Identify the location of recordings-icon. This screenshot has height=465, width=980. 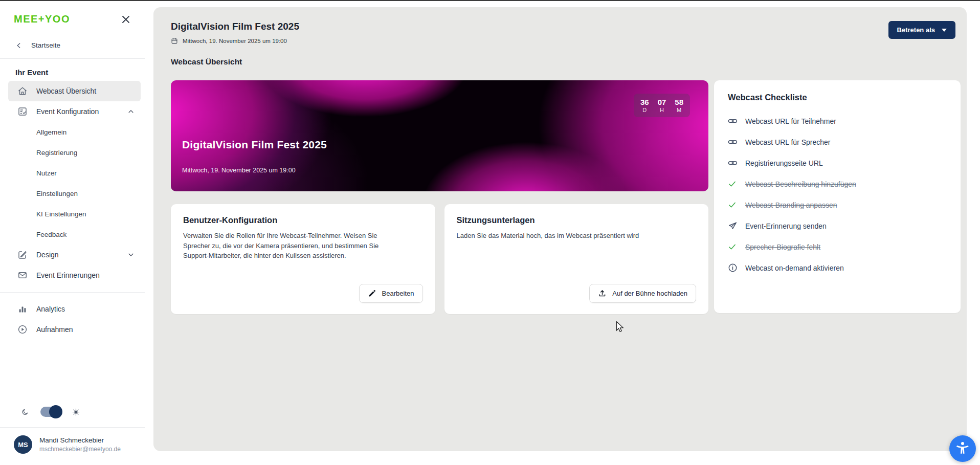
(23, 329).